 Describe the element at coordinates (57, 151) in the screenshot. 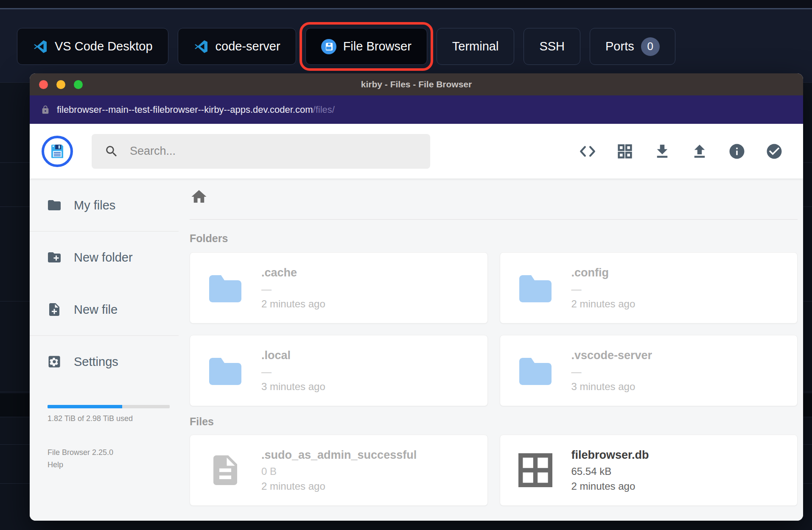

I see `file-browser-logo` at that location.